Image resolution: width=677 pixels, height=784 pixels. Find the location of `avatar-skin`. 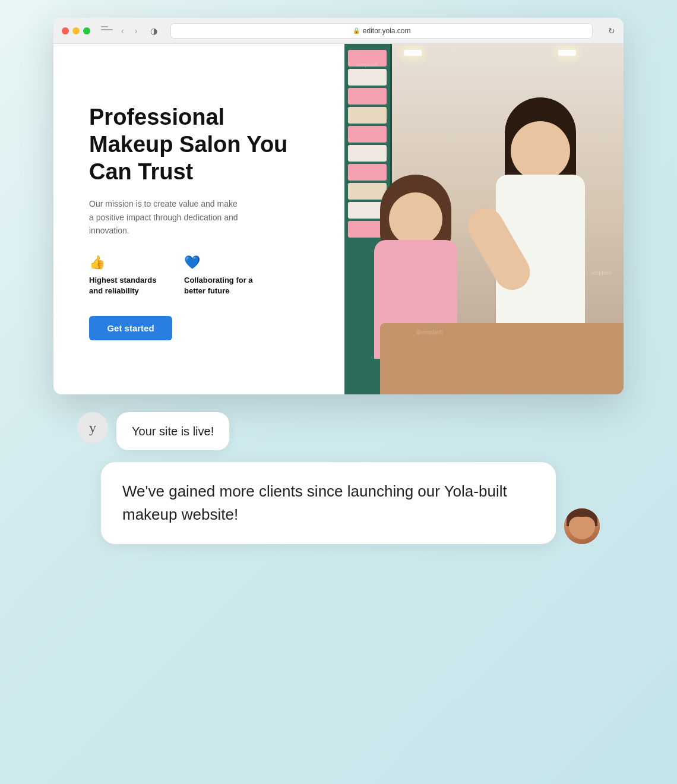

avatar-skin is located at coordinates (582, 528).